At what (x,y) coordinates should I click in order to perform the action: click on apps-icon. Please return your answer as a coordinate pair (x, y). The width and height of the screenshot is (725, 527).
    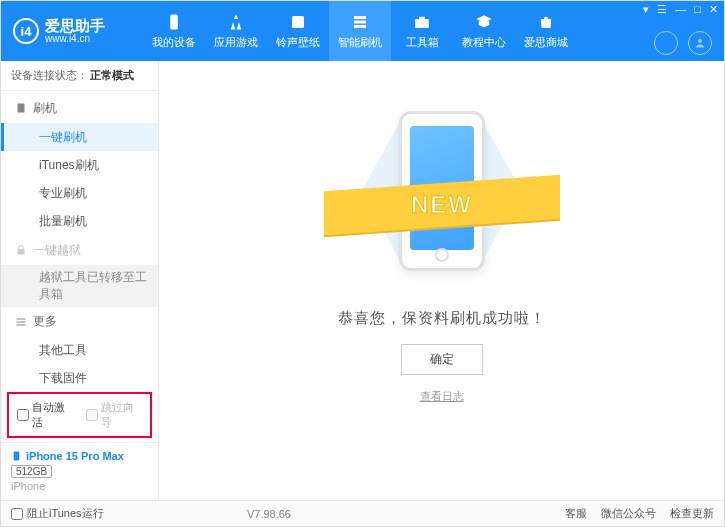
    Looking at the image, I should click on (236, 22).